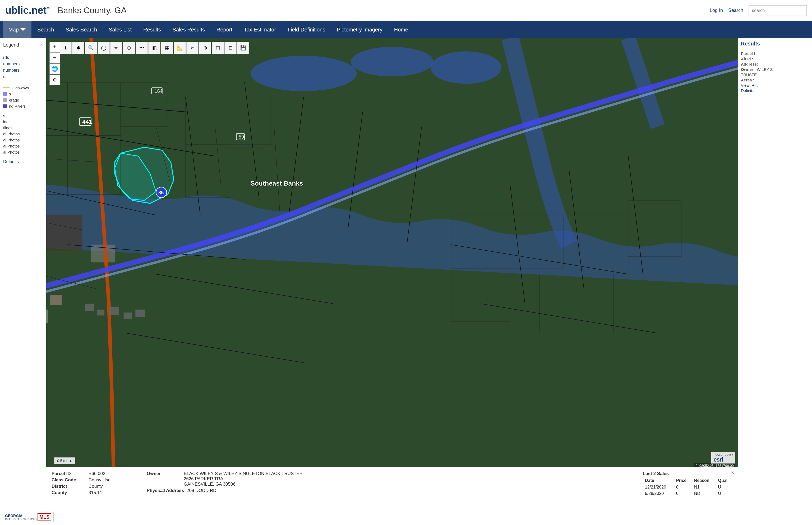 This screenshot has height=525, width=812. Describe the element at coordinates (17, 30) in the screenshot. I see `nav-item-map: Map` at that location.